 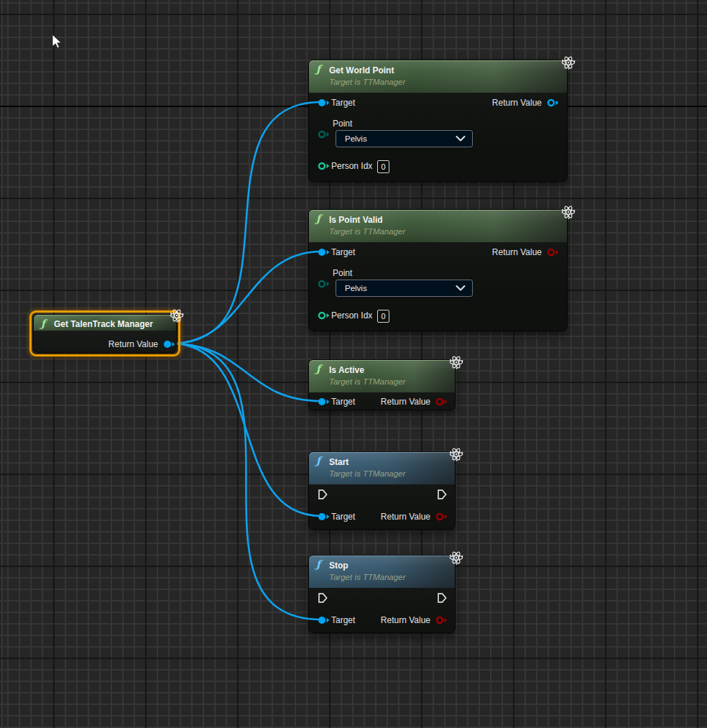 I want to click on node-title: Is Point Valid, so click(x=356, y=220).